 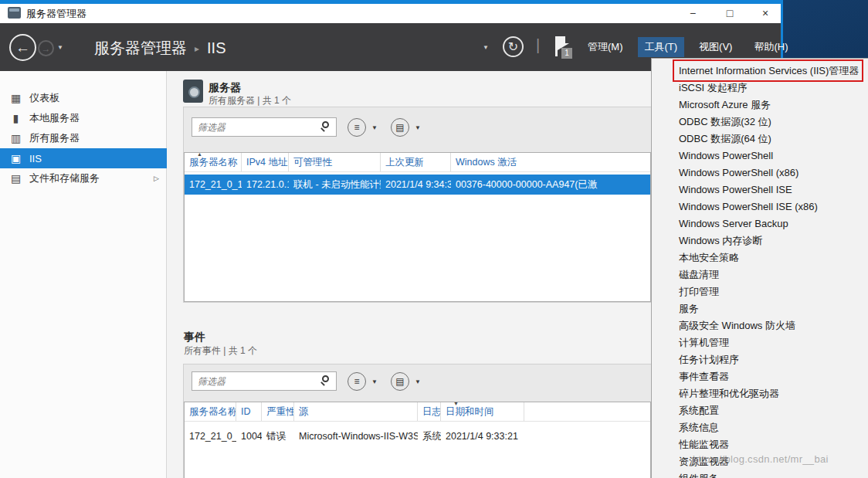 What do you see at coordinates (661, 47) in the screenshot?
I see `navbar-menu-工具(T): 工具(T)` at bounding box center [661, 47].